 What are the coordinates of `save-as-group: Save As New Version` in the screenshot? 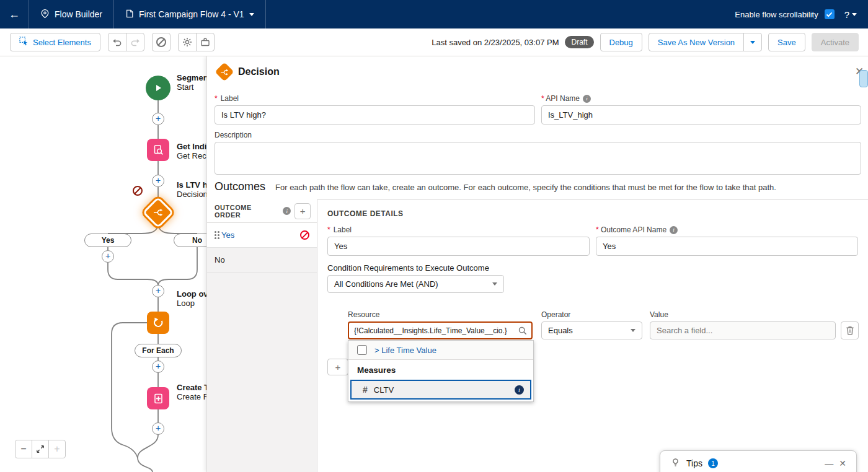 It's located at (706, 42).